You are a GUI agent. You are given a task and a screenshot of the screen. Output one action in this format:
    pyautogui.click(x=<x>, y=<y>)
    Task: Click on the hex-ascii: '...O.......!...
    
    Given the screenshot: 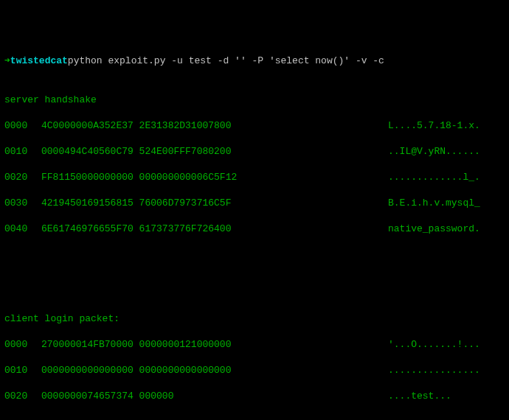 What is the action you would take?
    pyautogui.click(x=384, y=345)
    